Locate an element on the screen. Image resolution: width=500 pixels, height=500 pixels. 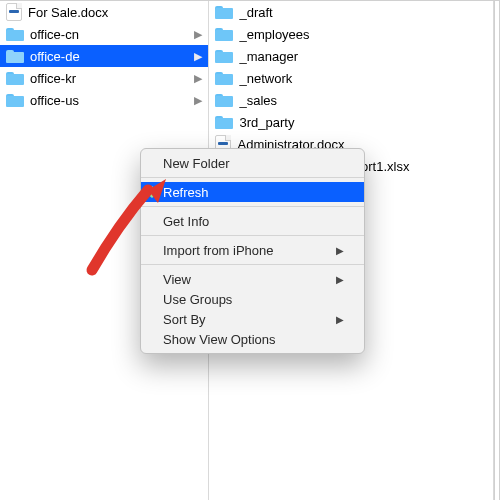
list-item-label: office-us is located at coordinates (109, 100).